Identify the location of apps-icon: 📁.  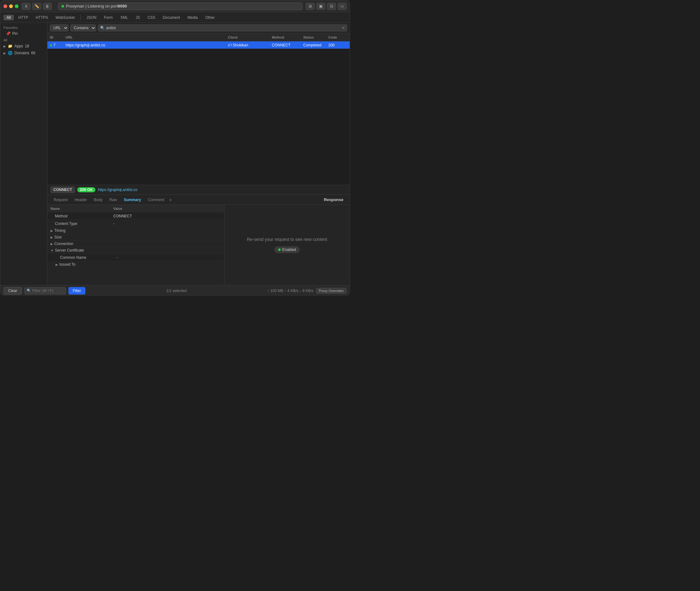
(10, 46).